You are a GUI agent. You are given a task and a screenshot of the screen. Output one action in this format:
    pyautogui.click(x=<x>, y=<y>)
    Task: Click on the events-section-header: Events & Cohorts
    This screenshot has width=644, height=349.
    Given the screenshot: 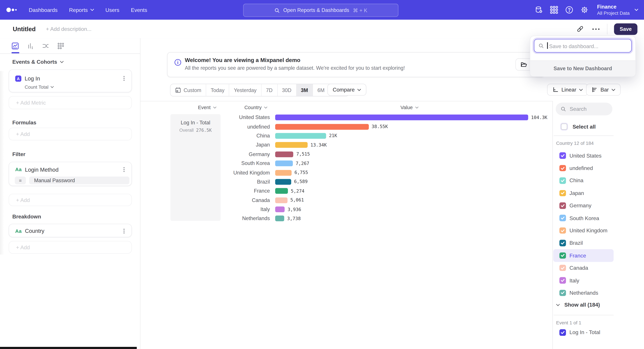 What is the action you would take?
    pyautogui.click(x=38, y=62)
    